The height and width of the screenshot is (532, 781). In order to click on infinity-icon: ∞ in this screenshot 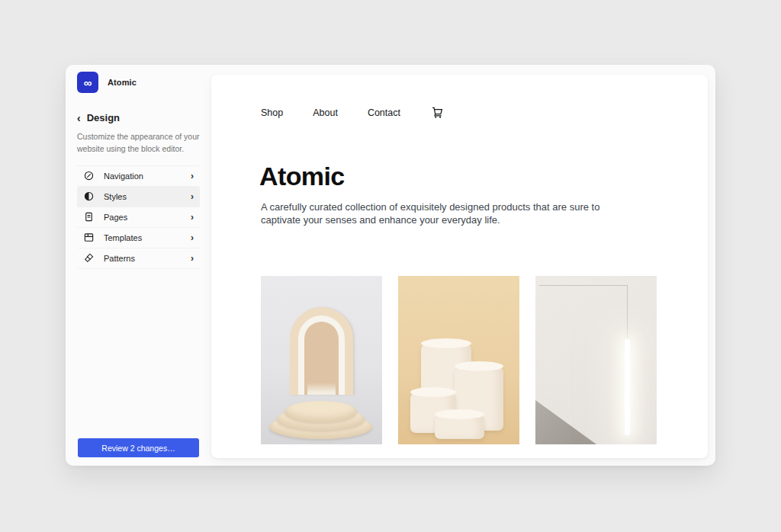, I will do `click(88, 82)`.